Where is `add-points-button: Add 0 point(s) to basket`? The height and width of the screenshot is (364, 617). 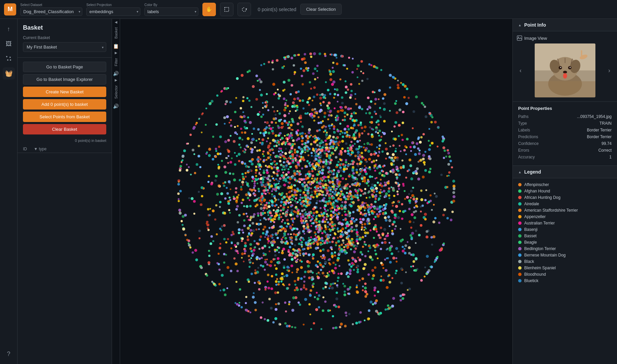
add-points-button: Add 0 point(s) to basket is located at coordinates (65, 104).